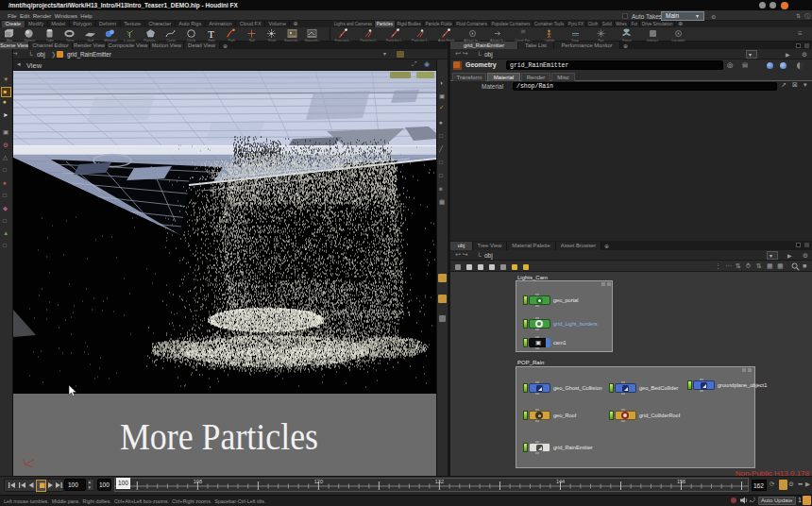 The height and width of the screenshot is (506, 812). Describe the element at coordinates (561, 481) in the screenshot. I see `svg-text: 144` at that location.